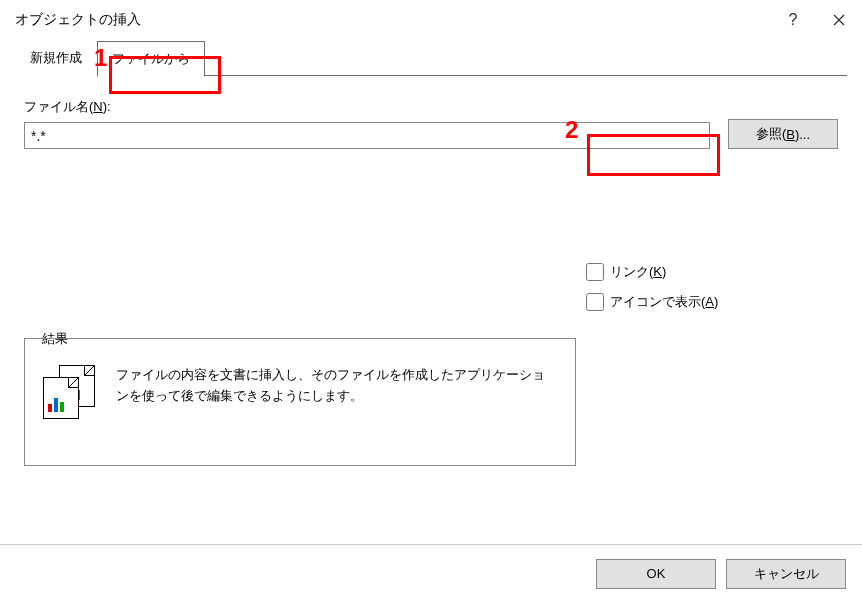 The height and width of the screenshot is (602, 862). What do you see at coordinates (786, 574) in the screenshot?
I see `cancel-button: キャンセル` at bounding box center [786, 574].